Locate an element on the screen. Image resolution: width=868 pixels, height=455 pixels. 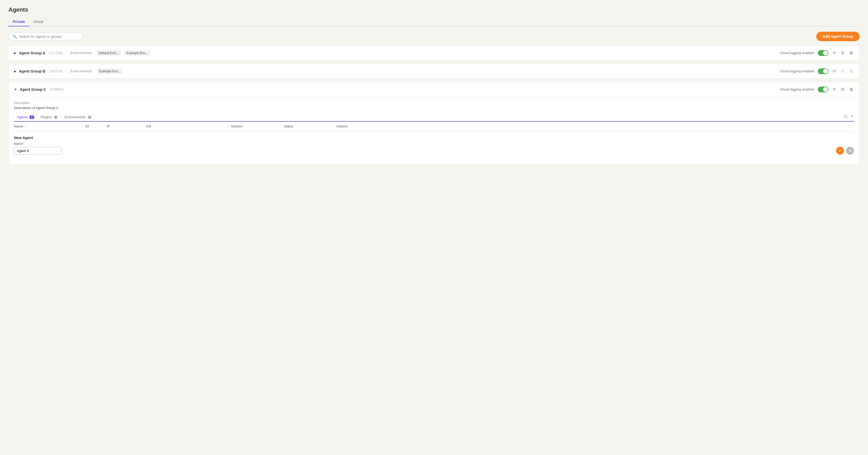
settings-button-a: ⚙ is located at coordinates (843, 53).